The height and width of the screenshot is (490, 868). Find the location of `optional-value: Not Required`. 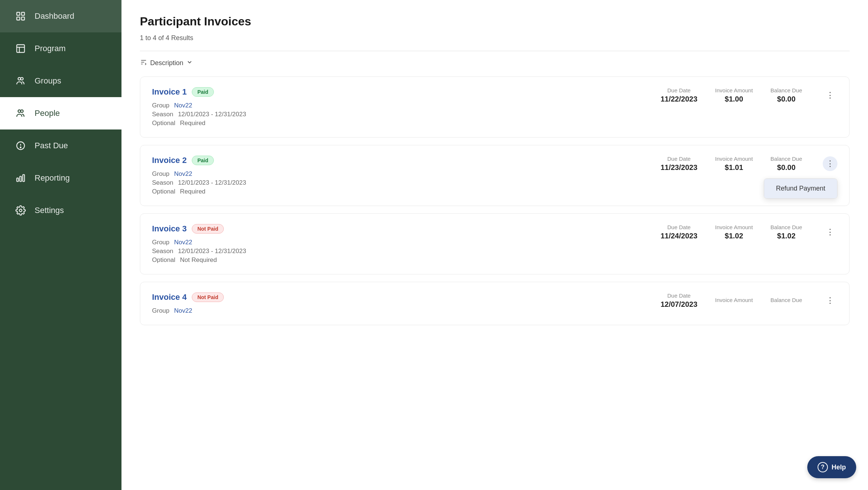

optional-value: Not Required is located at coordinates (198, 260).